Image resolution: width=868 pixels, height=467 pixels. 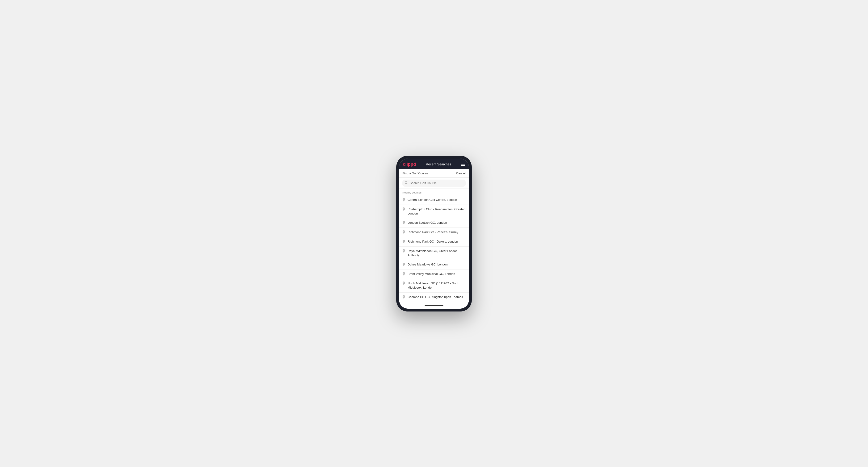 What do you see at coordinates (428, 264) in the screenshot?
I see `course-name: Dukes Meadows GC, London` at bounding box center [428, 264].